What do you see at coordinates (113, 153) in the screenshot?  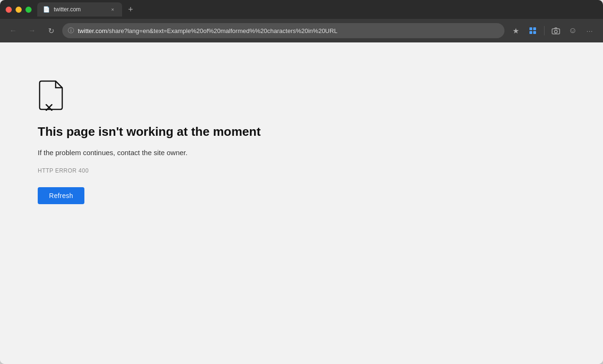 I see `error-description: If the problem continues, contact the si…` at bounding box center [113, 153].